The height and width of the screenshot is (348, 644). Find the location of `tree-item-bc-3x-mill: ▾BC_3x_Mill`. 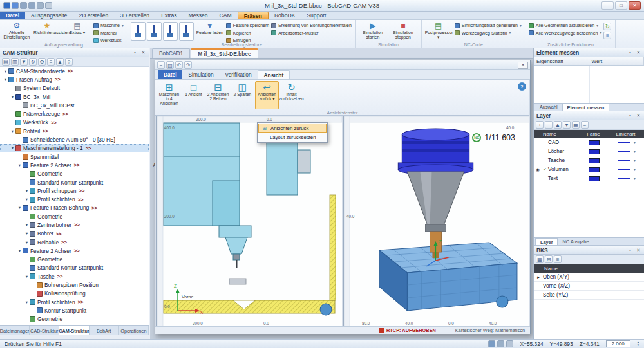

tree-item-bc-3x-mill: ▾BC_3x_Mill is located at coordinates (75, 96).